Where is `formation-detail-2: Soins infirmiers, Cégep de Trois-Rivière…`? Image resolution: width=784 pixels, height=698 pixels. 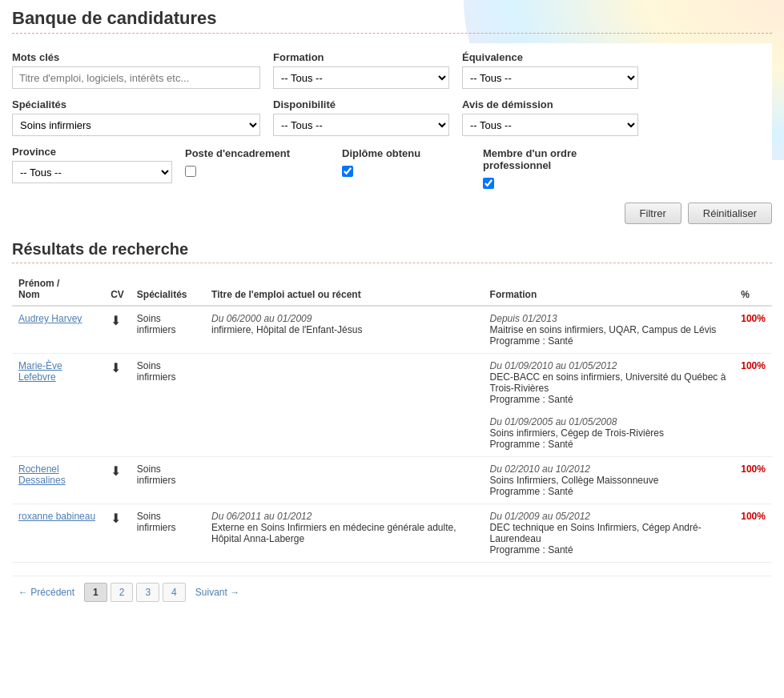 formation-detail-2: Soins infirmiers, Cégep de Trois-Rivière… is located at coordinates (577, 433).